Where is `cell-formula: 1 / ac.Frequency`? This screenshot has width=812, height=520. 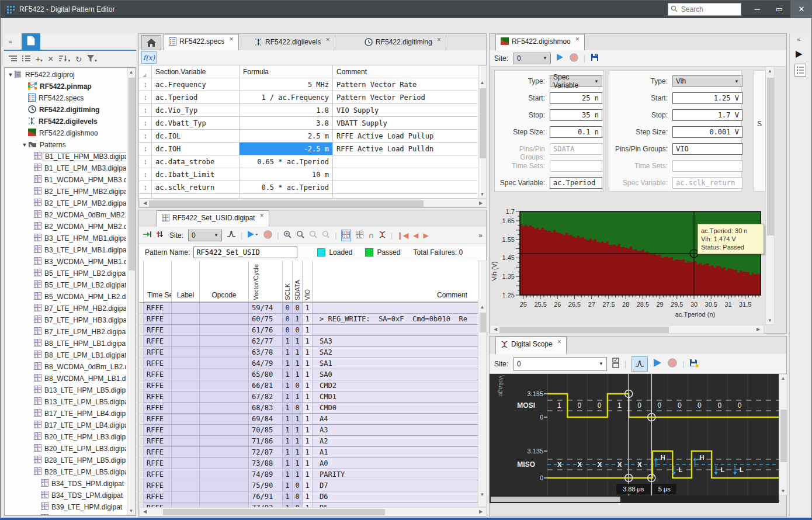 cell-formula: 1 / ac.Frequency is located at coordinates (286, 98).